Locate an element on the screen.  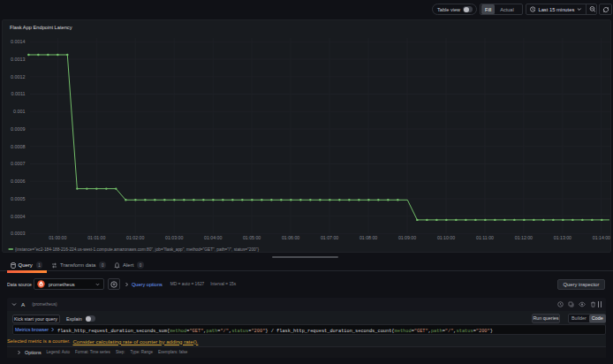
svg-text: 01:06:00 is located at coordinates (291, 238).